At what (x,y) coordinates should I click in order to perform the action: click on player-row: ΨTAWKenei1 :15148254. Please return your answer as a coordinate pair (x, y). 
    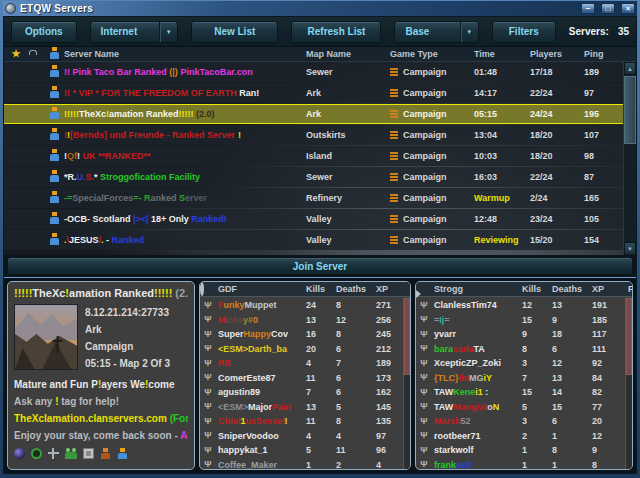
    Looking at the image, I should click on (520, 392).